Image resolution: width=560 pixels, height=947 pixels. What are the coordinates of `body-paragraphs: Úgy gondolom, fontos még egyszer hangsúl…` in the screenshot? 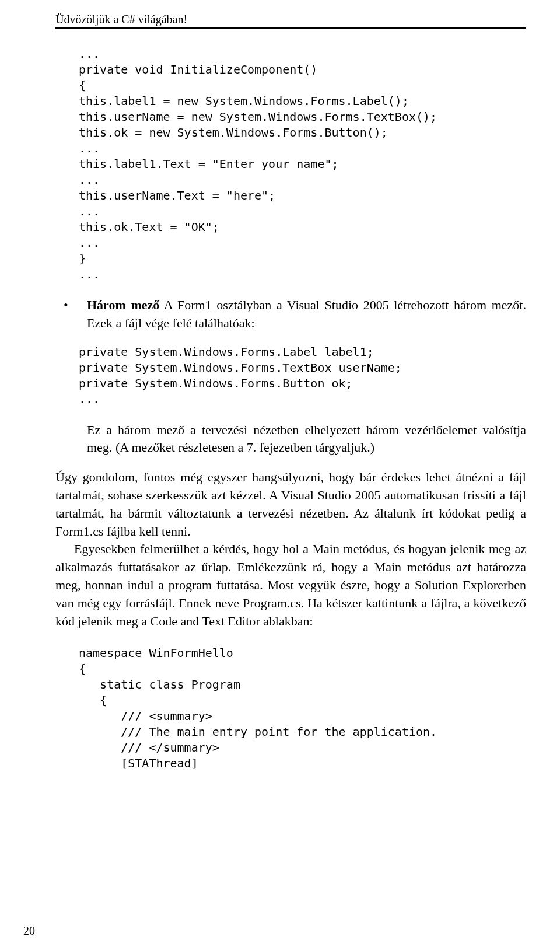 It's located at (290, 550).